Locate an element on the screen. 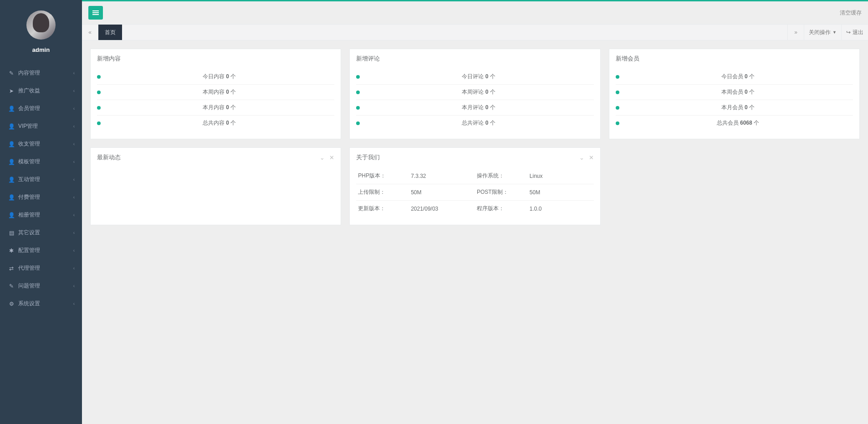  sidebar-item-4: 👤收支管理‹ is located at coordinates (41, 144).